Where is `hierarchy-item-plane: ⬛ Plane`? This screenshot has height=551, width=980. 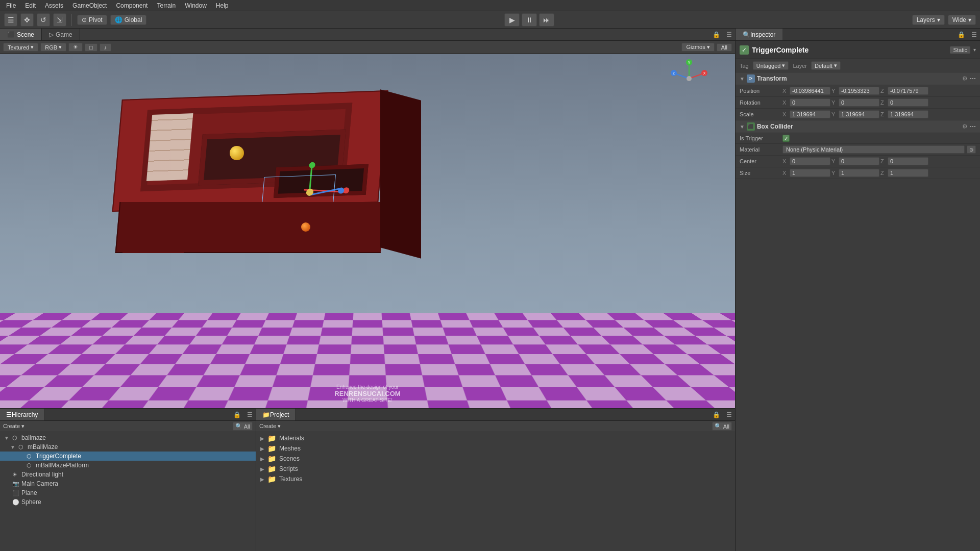
hierarchy-item-plane: ⬛ Plane is located at coordinates (128, 493).